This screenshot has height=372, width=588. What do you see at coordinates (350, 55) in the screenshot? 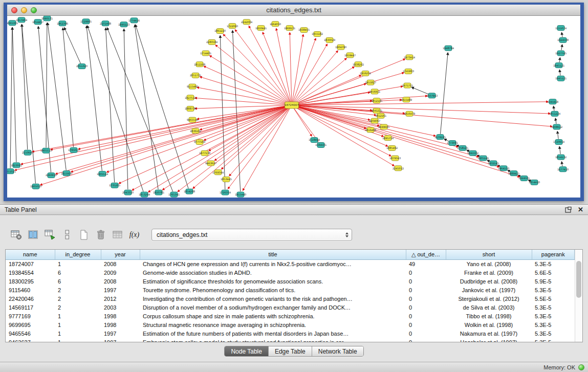
I see `network-node: 1959447` at bounding box center [350, 55].